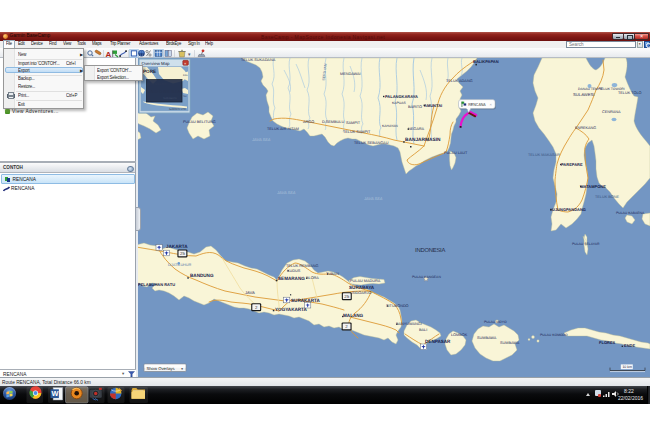 This screenshot has width=650, height=433. I want to click on svg-text: PULAU LAUT, so click(456, 153).